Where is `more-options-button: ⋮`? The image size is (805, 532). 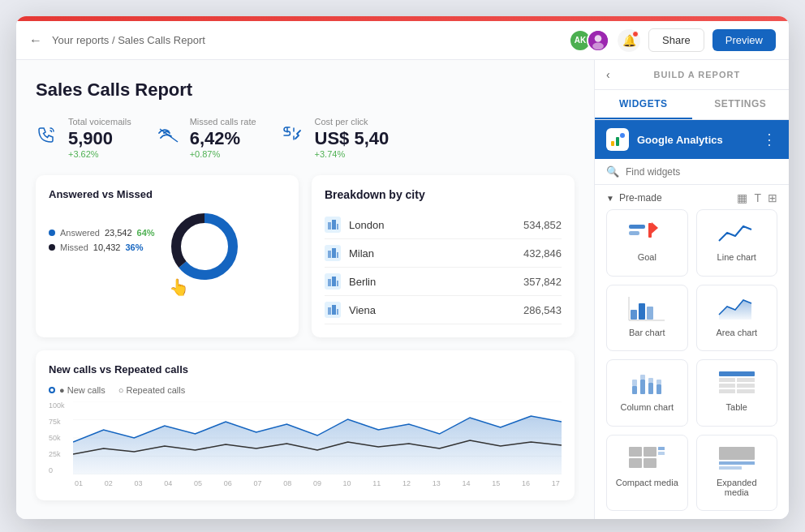 more-options-button: ⋮ is located at coordinates (769, 139).